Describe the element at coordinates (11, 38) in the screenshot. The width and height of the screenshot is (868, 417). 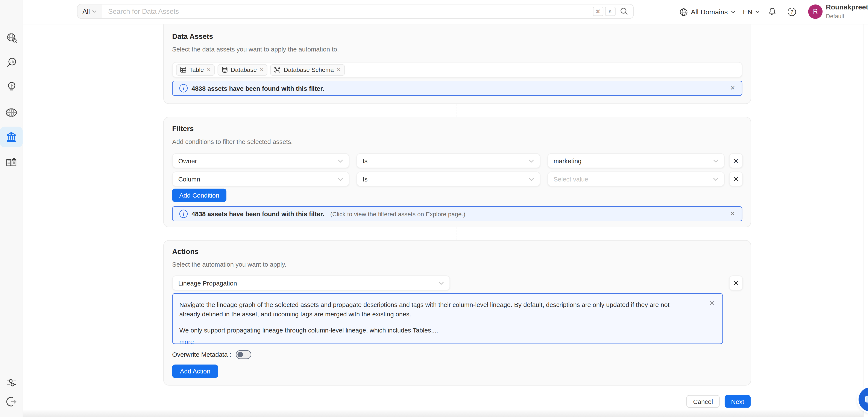
I see `globe-search-icon` at that location.